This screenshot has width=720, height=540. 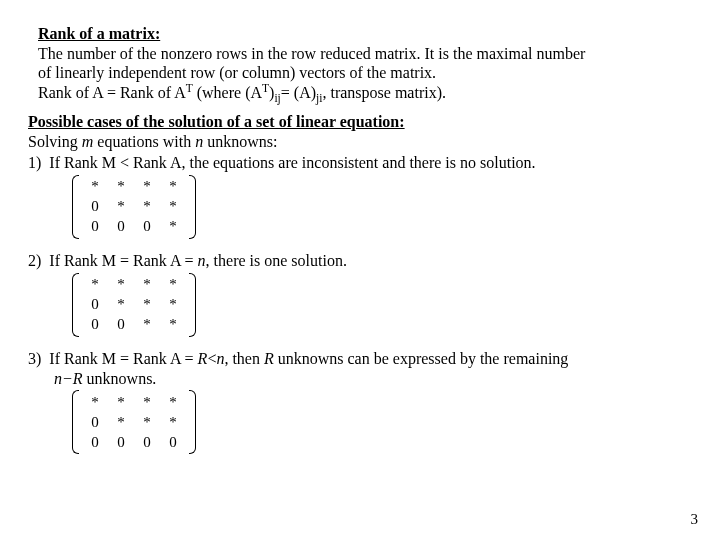 What do you see at coordinates (695, 520) in the screenshot?
I see `page-number: 3` at bounding box center [695, 520].